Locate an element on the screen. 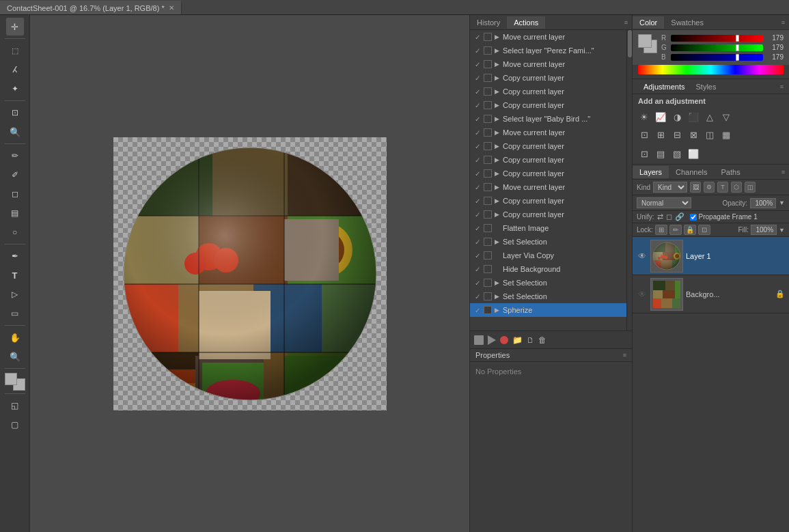  layer-item: 👁 Backgro... 🔒 is located at coordinates (710, 294).